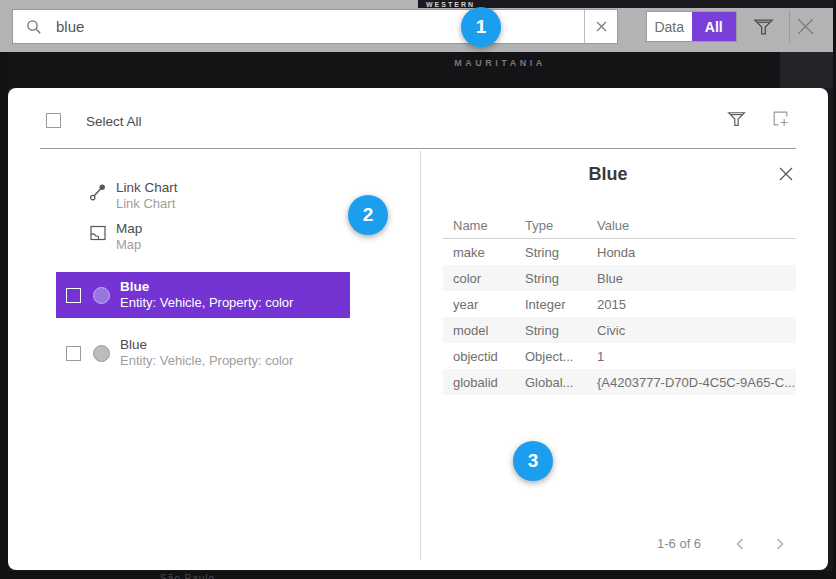 Image resolution: width=836 pixels, height=579 pixels. I want to click on search-input, so click(319, 26).